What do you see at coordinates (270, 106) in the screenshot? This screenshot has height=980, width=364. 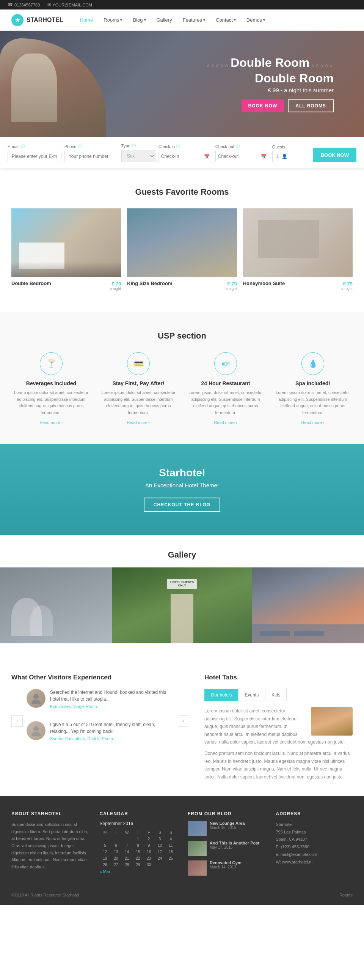 I see `hero-buttons: BOOK NOW ALL ROOMS` at bounding box center [270, 106].